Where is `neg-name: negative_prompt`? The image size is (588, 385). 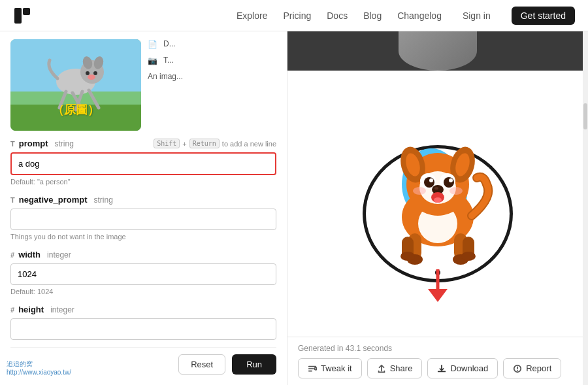 neg-name: negative_prompt is located at coordinates (54, 200).